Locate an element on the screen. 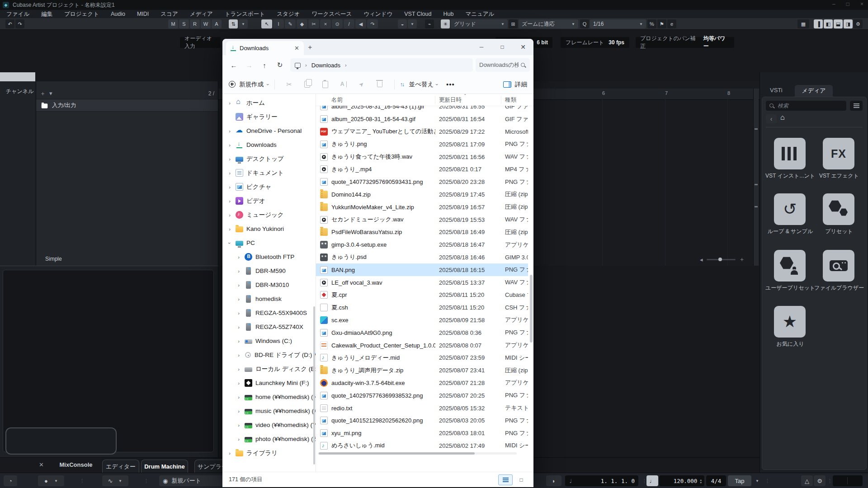  percent-icon: % is located at coordinates (652, 24).